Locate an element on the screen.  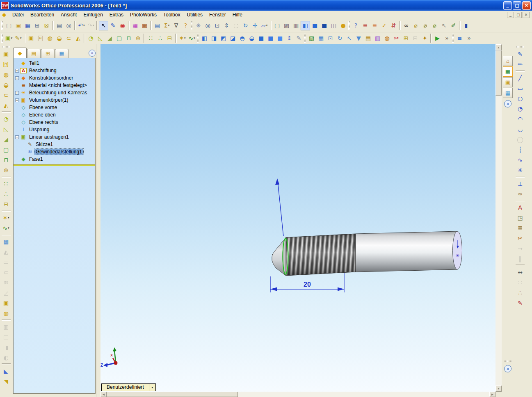
line-button: ╱ is located at coordinates (520, 78).